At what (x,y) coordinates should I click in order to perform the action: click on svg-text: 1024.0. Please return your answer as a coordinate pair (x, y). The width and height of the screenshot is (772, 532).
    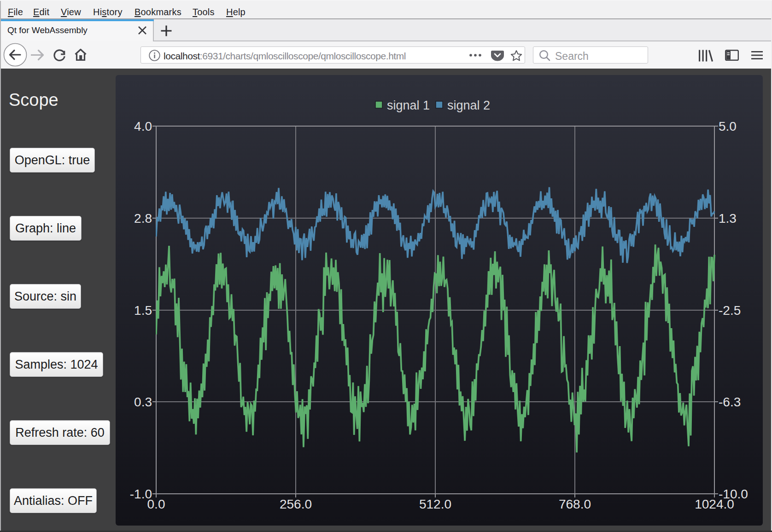
    Looking at the image, I should click on (714, 504).